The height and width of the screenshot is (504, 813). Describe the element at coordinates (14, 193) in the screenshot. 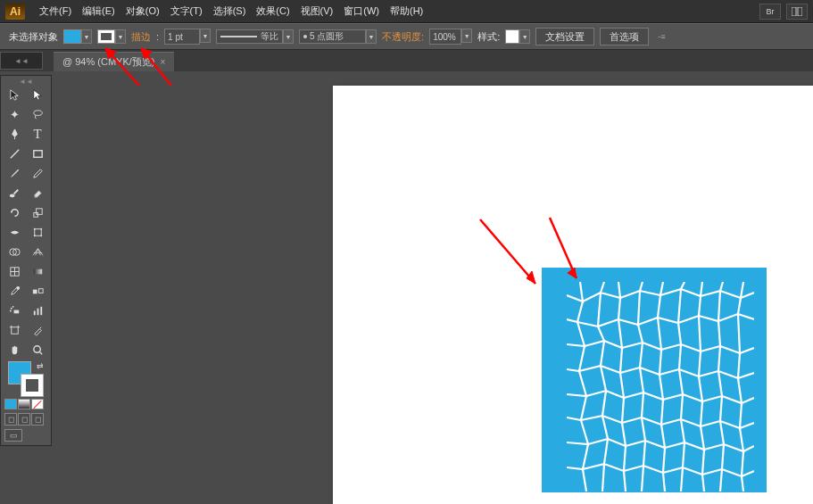

I see `blob-brush-tool` at that location.